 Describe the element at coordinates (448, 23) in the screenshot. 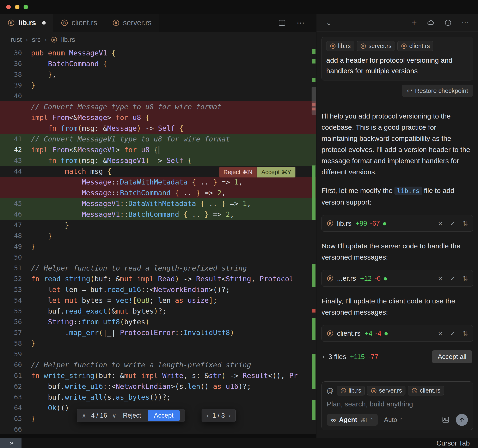

I see `history-icon` at that location.